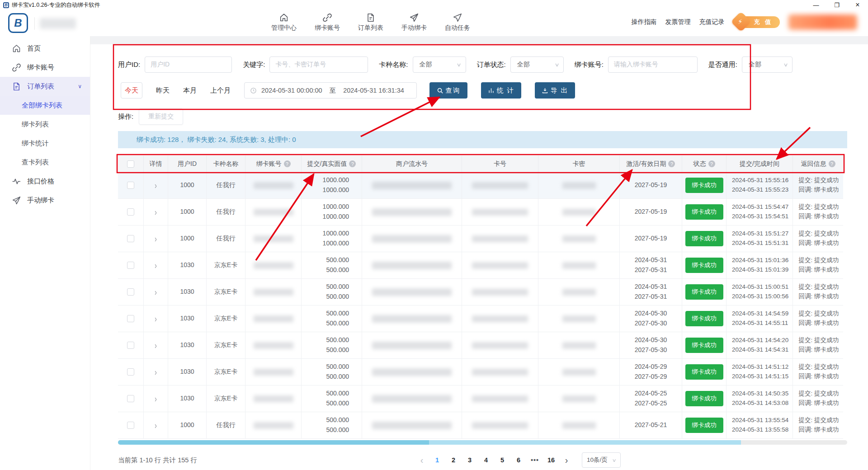 The image size is (868, 470). I want to click on export-button: 导 出, so click(555, 90).